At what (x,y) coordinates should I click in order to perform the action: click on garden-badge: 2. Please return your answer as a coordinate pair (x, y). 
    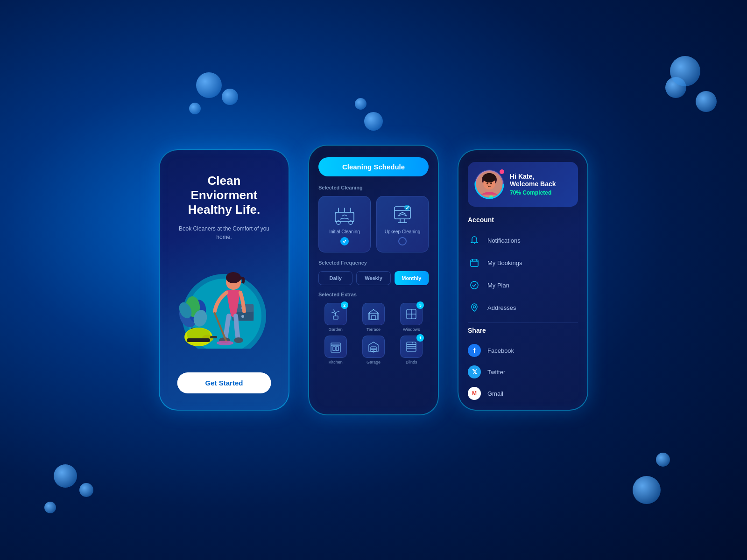
    Looking at the image, I should click on (345, 305).